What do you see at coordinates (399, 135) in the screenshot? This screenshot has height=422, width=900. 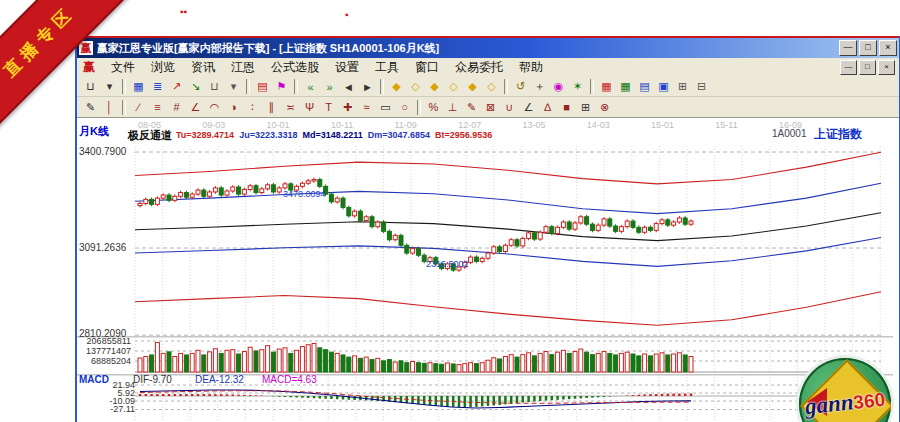 I see `indicator-value-4: Dm=3047.6854` at bounding box center [399, 135].